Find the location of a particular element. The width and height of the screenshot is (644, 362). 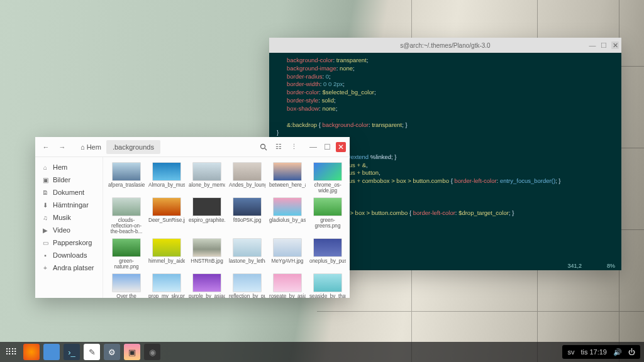

file-thumb: Andes_by_loungedy.jpg is located at coordinates (247, 178).